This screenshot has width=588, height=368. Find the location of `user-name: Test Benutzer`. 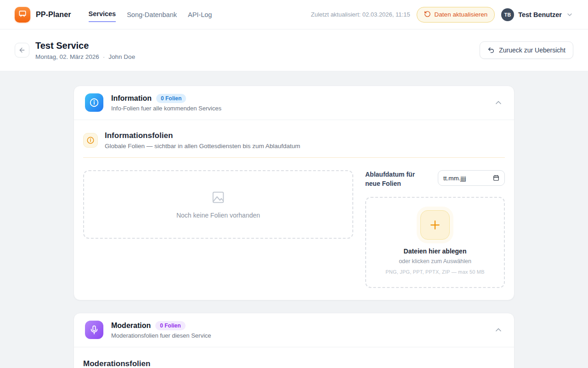

user-name: Test Benutzer is located at coordinates (540, 15).